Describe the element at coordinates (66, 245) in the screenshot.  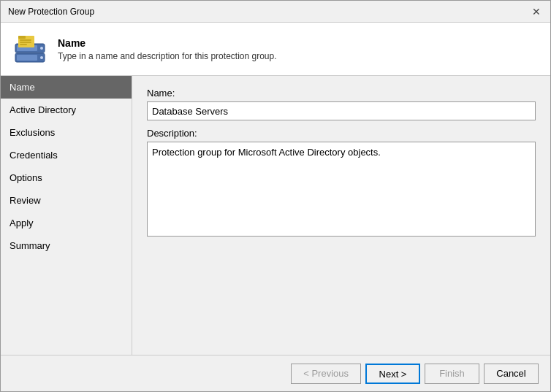
I see `sidebar-item-summary: Summary` at that location.